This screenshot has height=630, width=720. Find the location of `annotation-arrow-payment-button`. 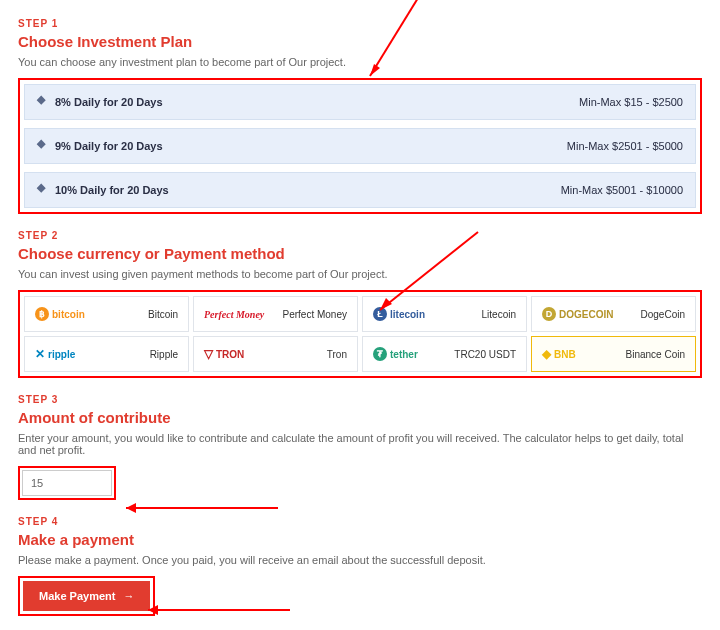

annotation-arrow-payment-button is located at coordinates (220, 612).